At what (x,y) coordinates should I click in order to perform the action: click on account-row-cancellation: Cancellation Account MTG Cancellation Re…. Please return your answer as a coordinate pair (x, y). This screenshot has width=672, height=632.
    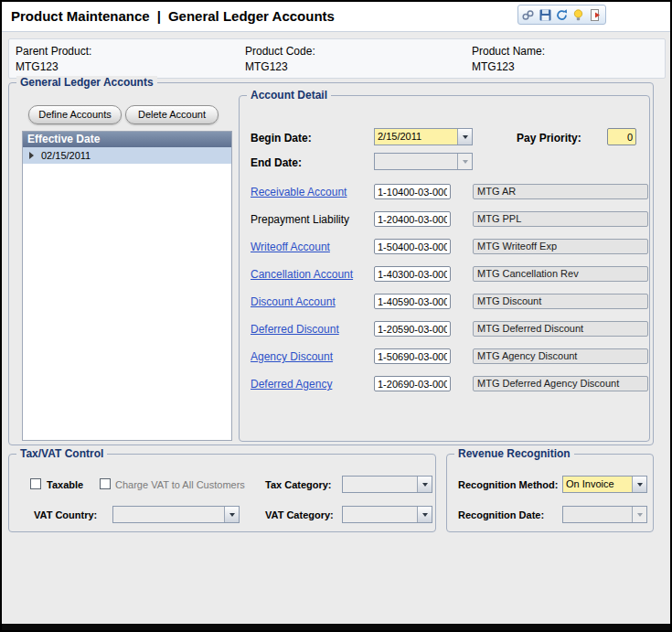
    Looking at the image, I should click on (444, 274).